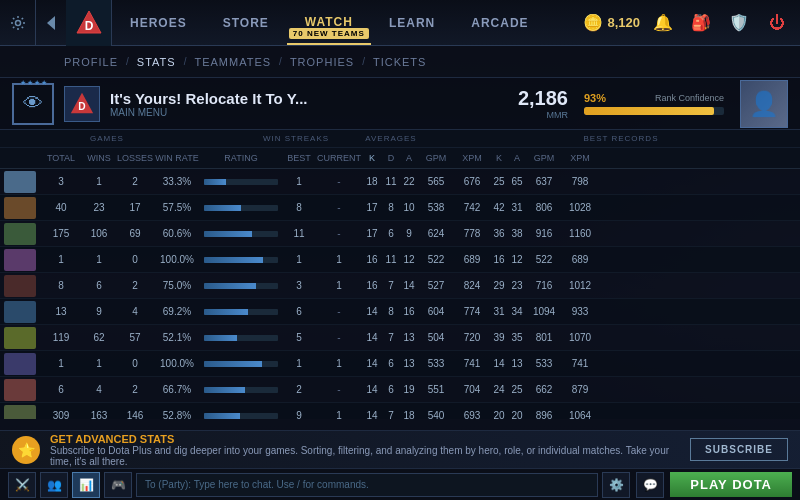  Describe the element at coordinates (118, 485) in the screenshot. I see `footer-icon-4: 🎮` at that location.